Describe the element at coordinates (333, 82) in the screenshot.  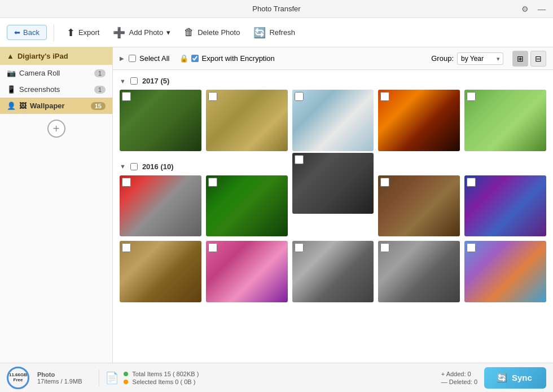
I see `year-header-2017: ▼ 2017 (5)` at that location.